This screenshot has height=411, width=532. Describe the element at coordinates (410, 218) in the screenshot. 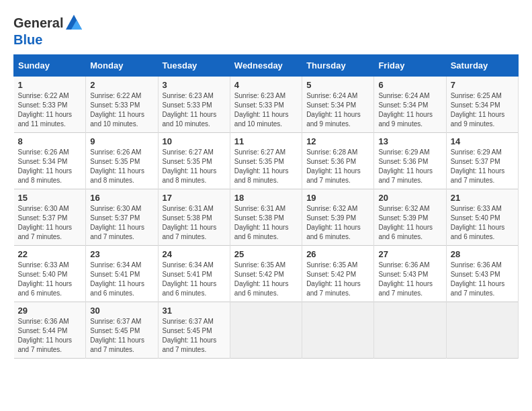

I see `calendar-cell: 20Sunrise: 6:32 AM Sunset: 5:39 PM Dayli…` at that location.